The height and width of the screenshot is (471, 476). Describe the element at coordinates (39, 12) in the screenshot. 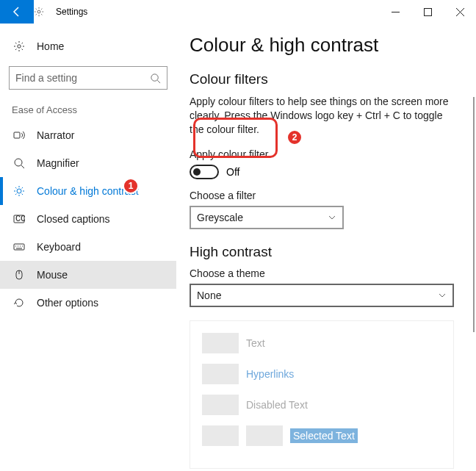

I see `settings-app-icon` at that location.